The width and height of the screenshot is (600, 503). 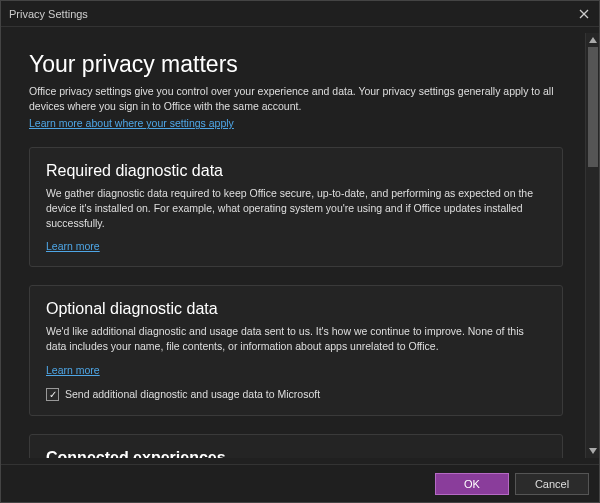 What do you see at coordinates (300, 14) in the screenshot?
I see `titlebar: Privacy Settings` at bounding box center [300, 14].